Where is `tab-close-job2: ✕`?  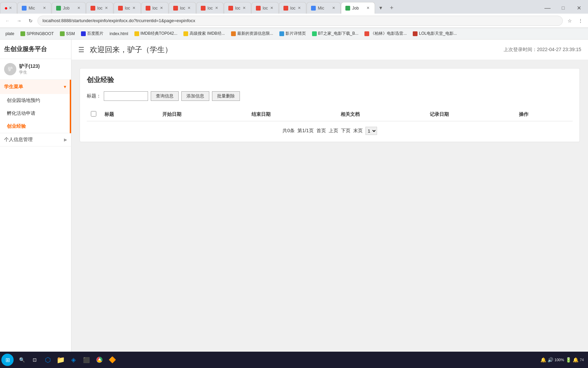
tab-close-job2: ✕ is located at coordinates (368, 8).